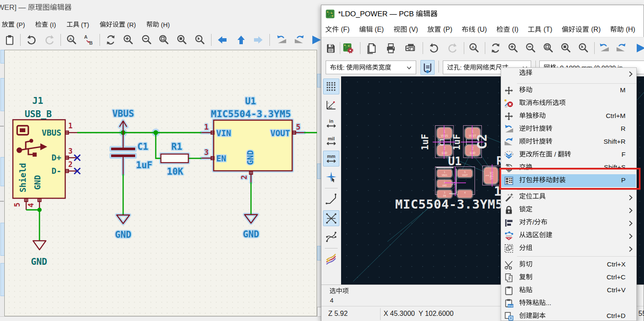  I want to click on units-mils-icon: mil, so click(331, 141).